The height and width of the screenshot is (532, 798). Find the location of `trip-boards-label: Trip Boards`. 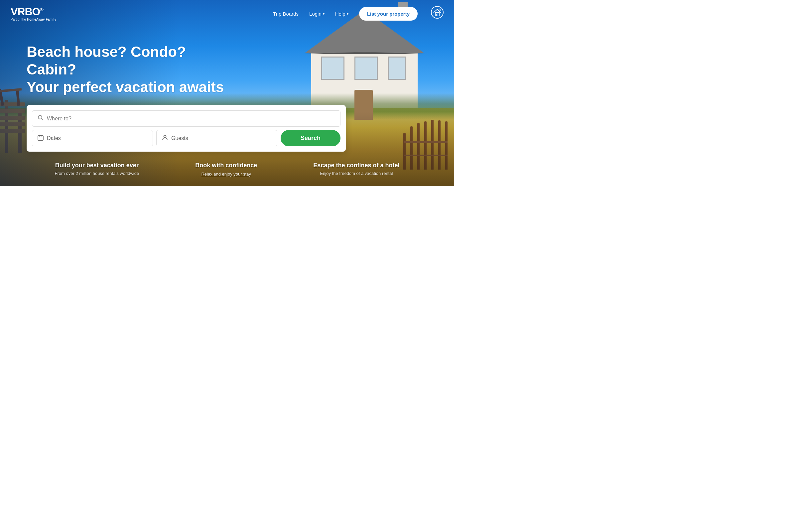

trip-boards-label: Trip Boards is located at coordinates (286, 14).